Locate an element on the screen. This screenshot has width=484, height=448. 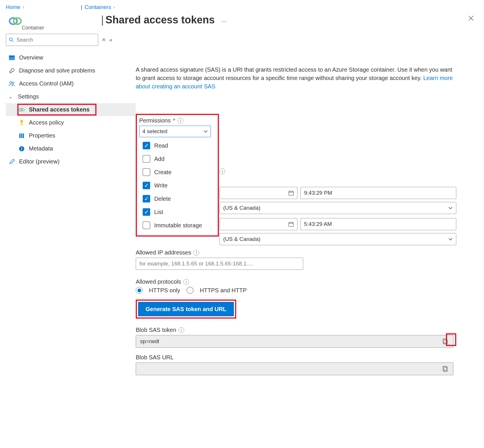
properties-icon is located at coordinates (22, 136).